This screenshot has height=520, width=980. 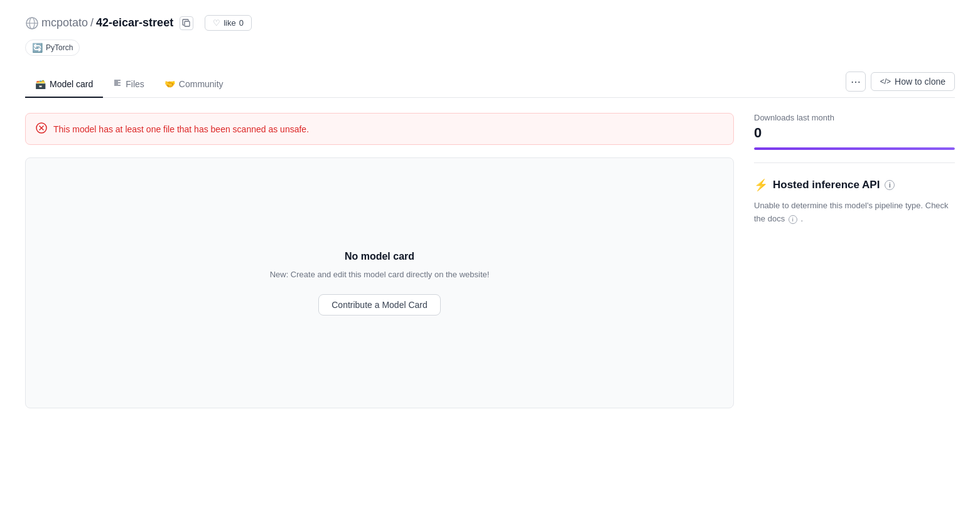 I want to click on inference-info-icon: i, so click(x=890, y=185).